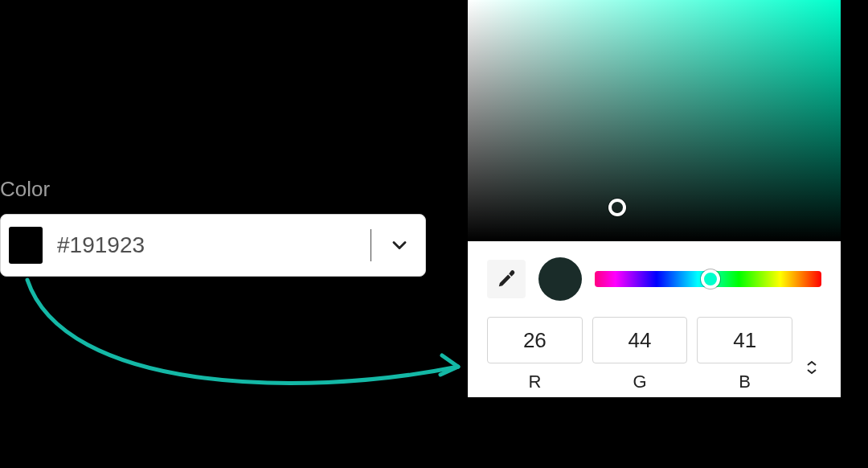 The height and width of the screenshot is (468, 868). Describe the element at coordinates (812, 367) in the screenshot. I see `color-format-toggle` at that location.